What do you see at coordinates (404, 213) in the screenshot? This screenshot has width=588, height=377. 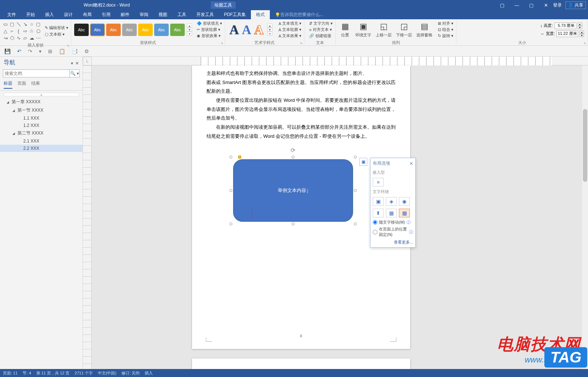 I see `layout-front: ▩` at bounding box center [404, 213].